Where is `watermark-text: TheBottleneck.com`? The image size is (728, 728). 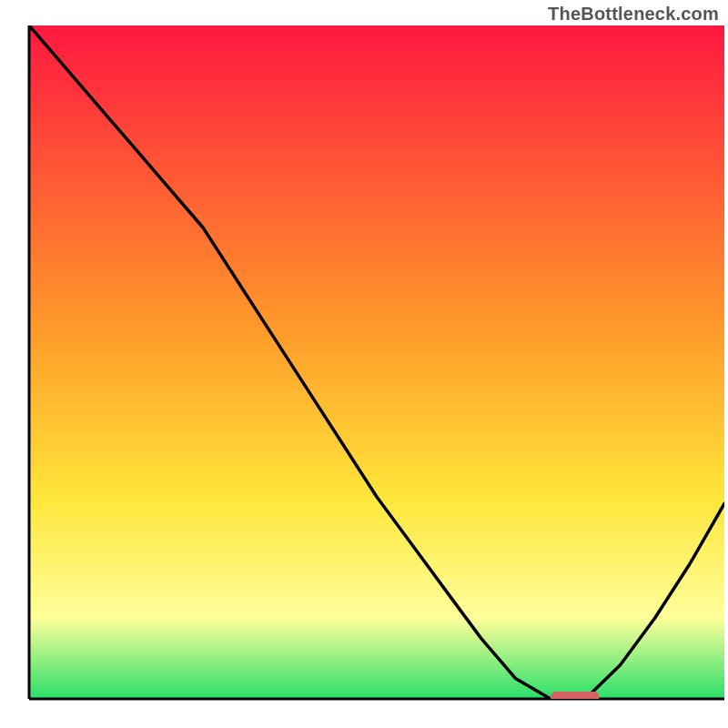 watermark-text: TheBottleneck.com is located at coordinates (633, 15).